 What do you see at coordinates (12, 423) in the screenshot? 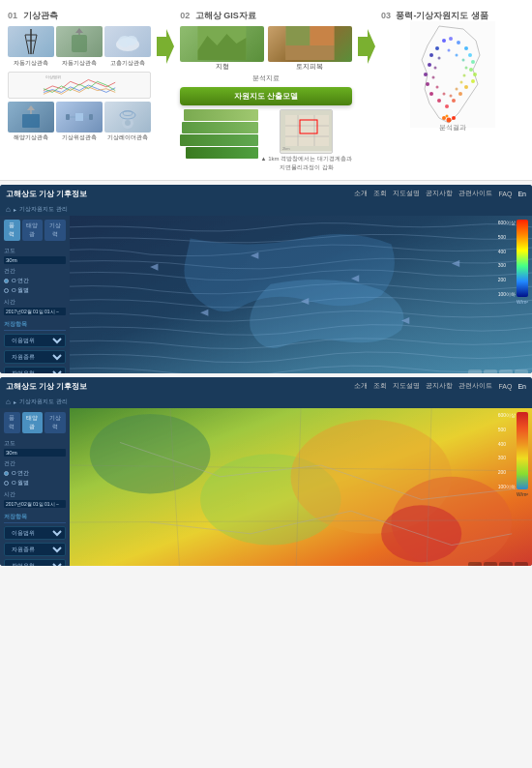
I see `tab2-wind: 풍력` at bounding box center [12, 423].